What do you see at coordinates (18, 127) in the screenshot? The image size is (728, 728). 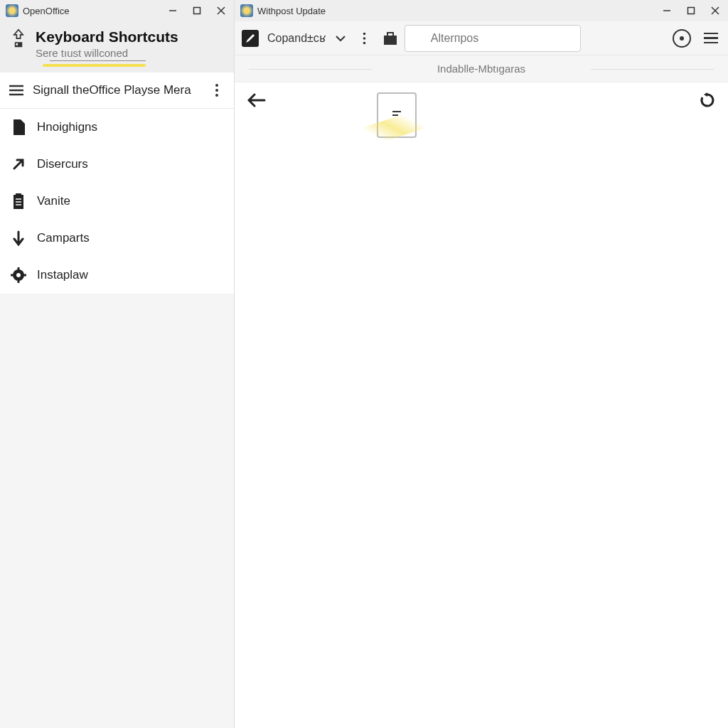 I see `document-icon` at bounding box center [18, 127].